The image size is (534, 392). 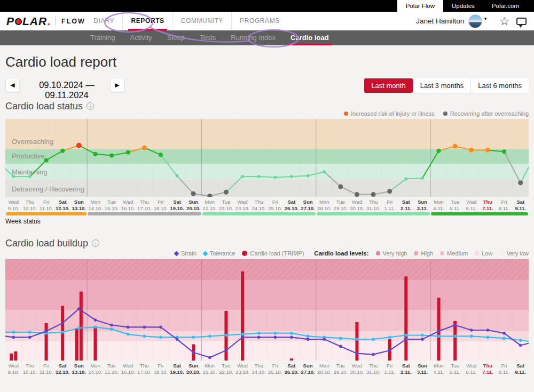 What do you see at coordinates (325, 205) in the screenshot?
I see `axis-day-label: Mon28.10.` at bounding box center [325, 205].